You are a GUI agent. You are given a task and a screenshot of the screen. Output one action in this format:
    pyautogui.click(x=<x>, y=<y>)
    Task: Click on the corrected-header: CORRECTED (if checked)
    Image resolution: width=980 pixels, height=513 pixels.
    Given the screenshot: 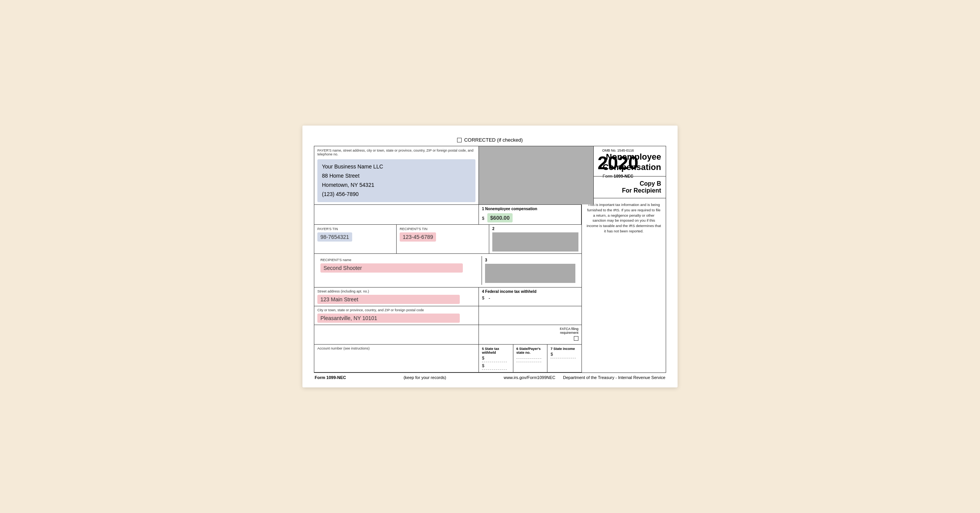 What is the action you would take?
    pyautogui.click(x=490, y=140)
    